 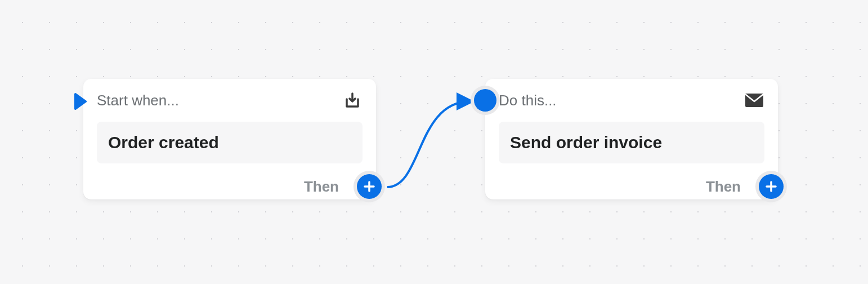 What do you see at coordinates (638, 187) in the screenshot?
I see `action-card-footer: Then` at bounding box center [638, 187].